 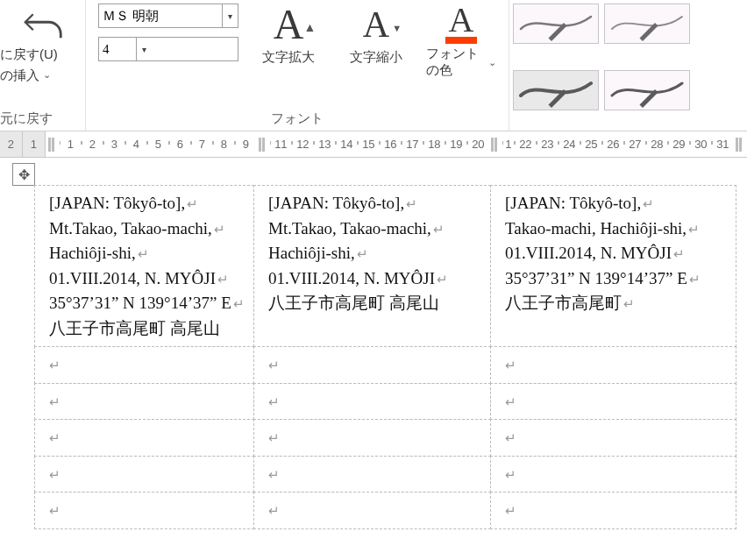 I want to click on insert-button: の挿入⌄, so click(x=42, y=75).